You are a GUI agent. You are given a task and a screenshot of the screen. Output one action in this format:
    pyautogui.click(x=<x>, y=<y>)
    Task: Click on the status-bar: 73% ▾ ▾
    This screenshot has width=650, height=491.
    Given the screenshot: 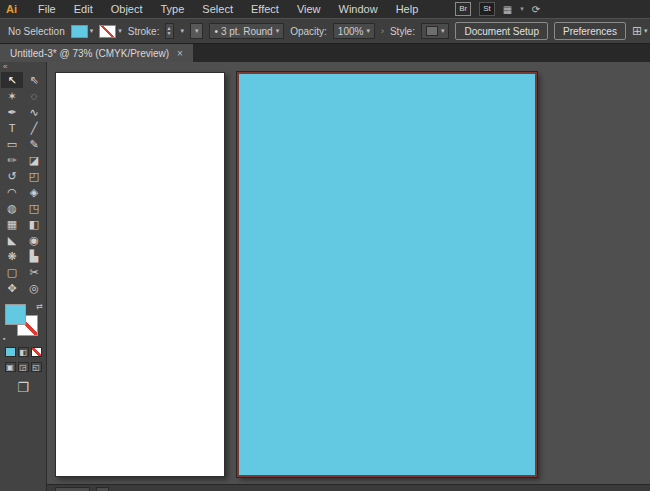 What is the action you would take?
    pyautogui.click(x=348, y=488)
    